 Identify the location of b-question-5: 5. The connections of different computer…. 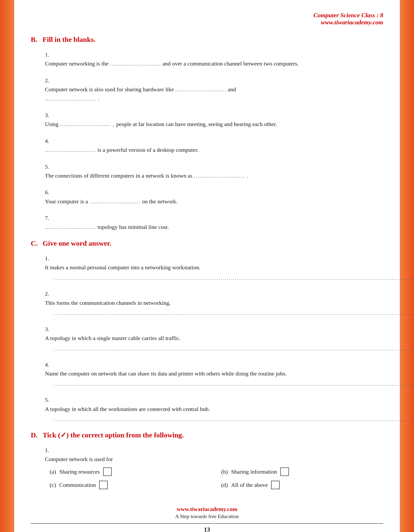
(214, 171).